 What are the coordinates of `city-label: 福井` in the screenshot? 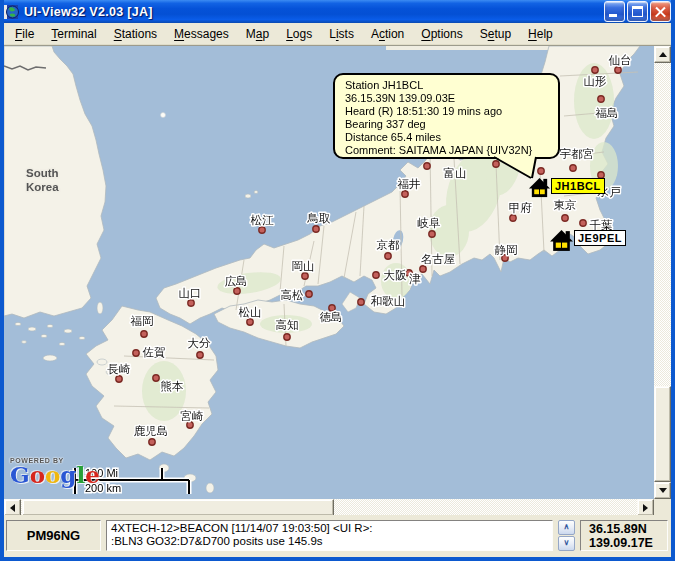 It's located at (410, 184).